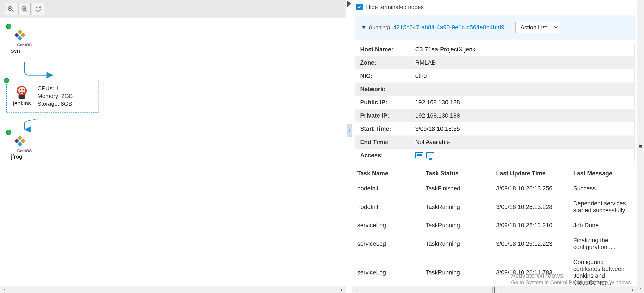 This screenshot has width=644, height=293. Describe the element at coordinates (388, 89) in the screenshot. I see `prop-label: Network:` at that location.